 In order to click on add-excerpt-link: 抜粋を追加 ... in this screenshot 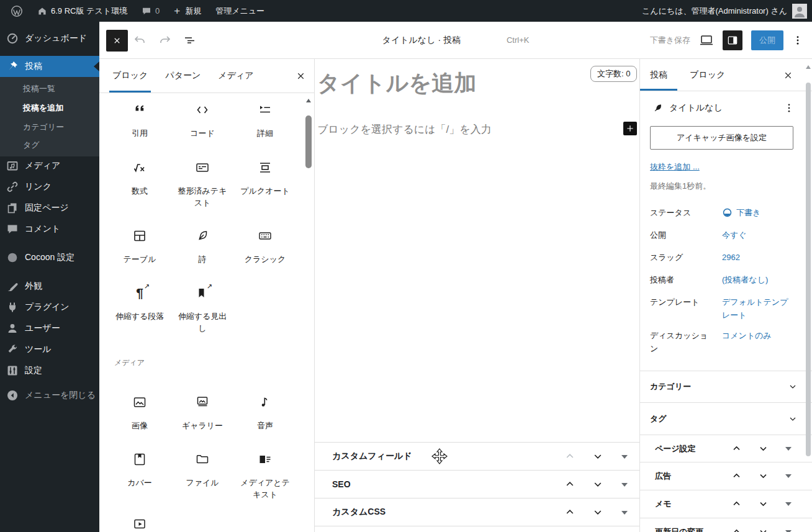, I will do `click(675, 167)`.